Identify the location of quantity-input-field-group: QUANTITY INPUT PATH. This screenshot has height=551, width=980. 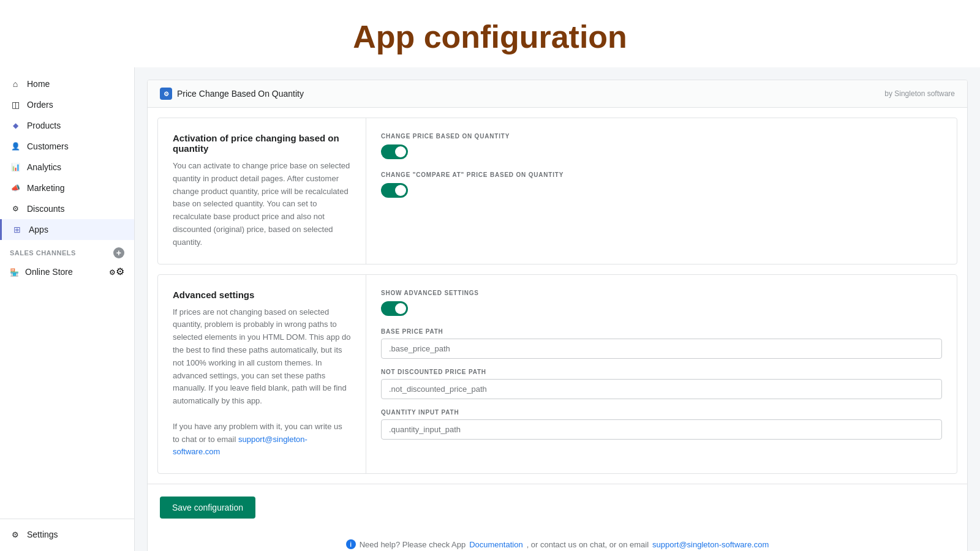
(662, 424).